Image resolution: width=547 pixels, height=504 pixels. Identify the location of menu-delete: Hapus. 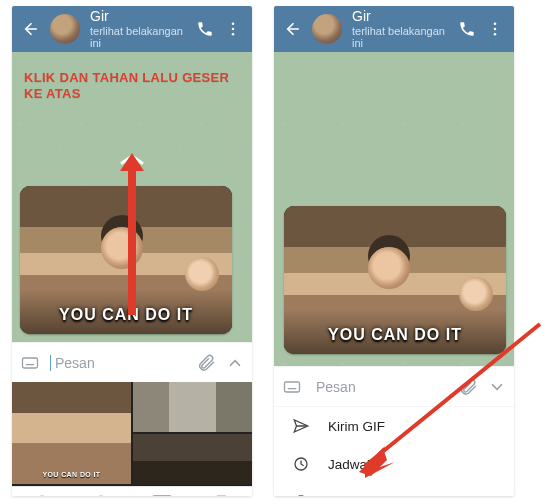
(394, 490).